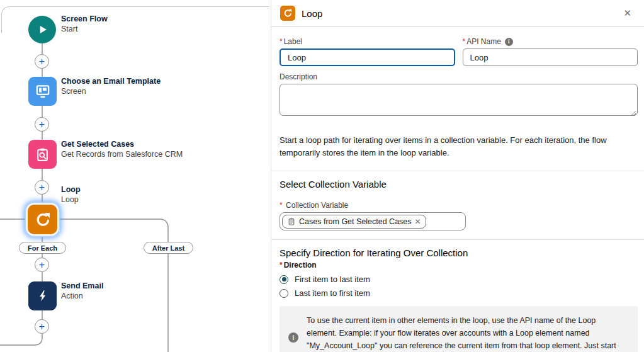  What do you see at coordinates (368, 57) in the screenshot?
I see `label-input` at bounding box center [368, 57].